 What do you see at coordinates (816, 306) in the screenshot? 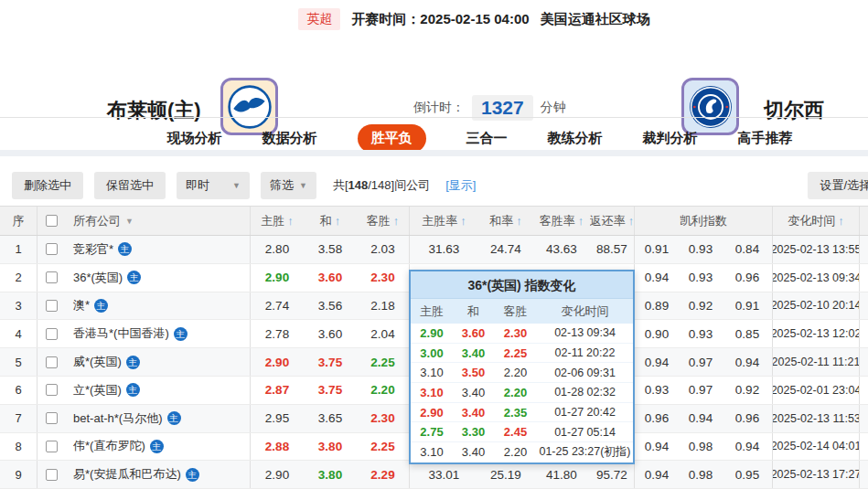
I see `change-time: 2025-02-10 20:14` at bounding box center [816, 306].